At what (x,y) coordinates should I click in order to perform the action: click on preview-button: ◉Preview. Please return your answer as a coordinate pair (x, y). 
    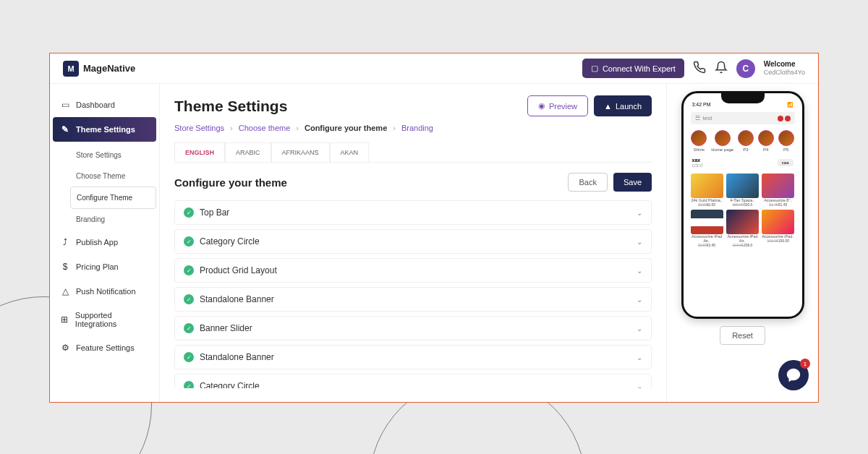
    Looking at the image, I should click on (558, 106).